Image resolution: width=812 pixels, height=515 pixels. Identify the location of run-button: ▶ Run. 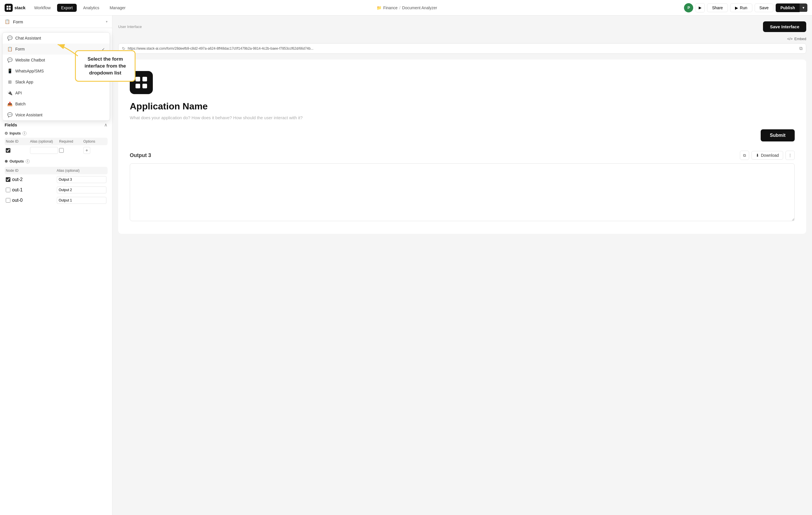
(741, 8).